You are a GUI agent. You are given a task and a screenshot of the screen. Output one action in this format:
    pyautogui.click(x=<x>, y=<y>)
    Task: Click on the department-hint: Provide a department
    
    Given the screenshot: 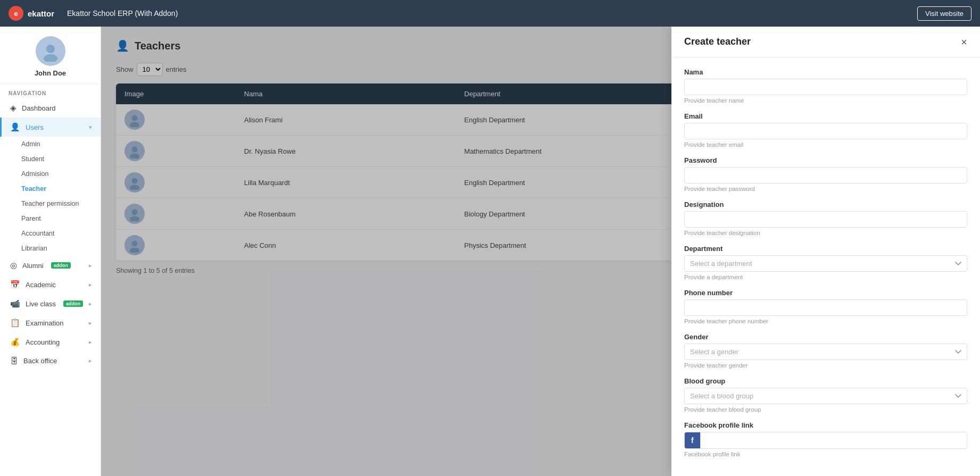 What is the action you would take?
    pyautogui.click(x=826, y=277)
    